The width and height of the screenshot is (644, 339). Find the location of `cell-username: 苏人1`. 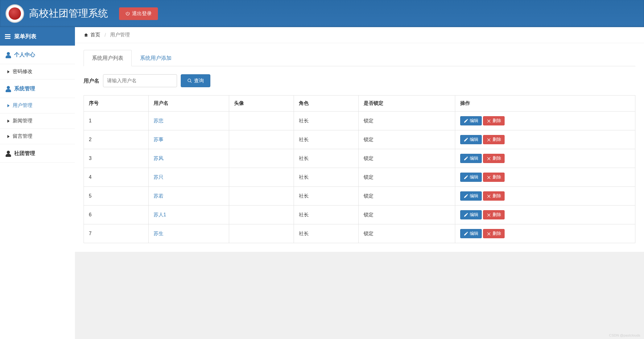

cell-username: 苏人1 is located at coordinates (189, 215).